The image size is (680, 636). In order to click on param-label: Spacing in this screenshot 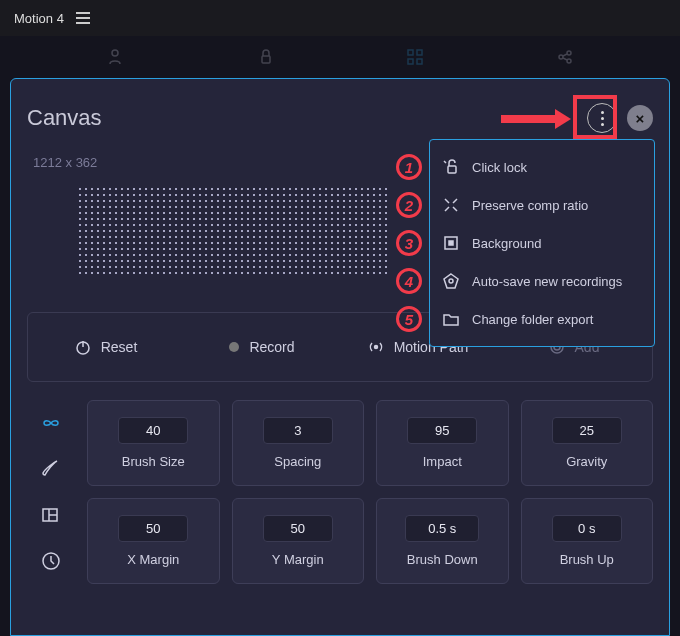, I will do `click(298, 462)`.